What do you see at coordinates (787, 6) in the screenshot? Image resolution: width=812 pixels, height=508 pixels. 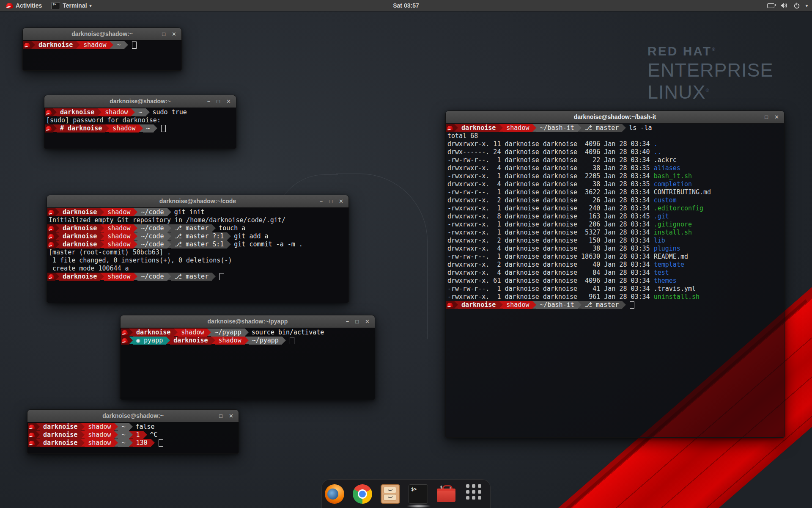 I see `system-status-area: ▾` at bounding box center [787, 6].